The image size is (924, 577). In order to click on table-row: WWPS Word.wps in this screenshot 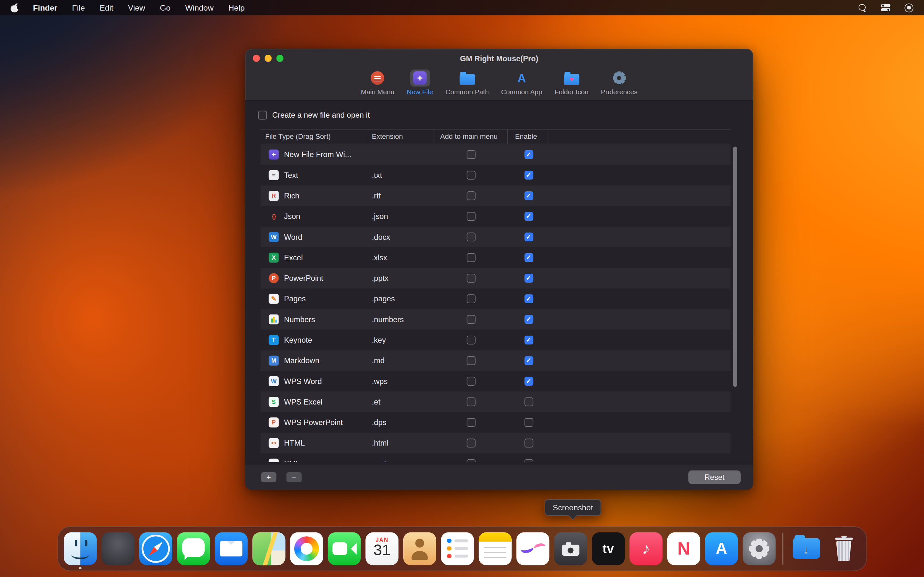, I will do `click(496, 381)`.